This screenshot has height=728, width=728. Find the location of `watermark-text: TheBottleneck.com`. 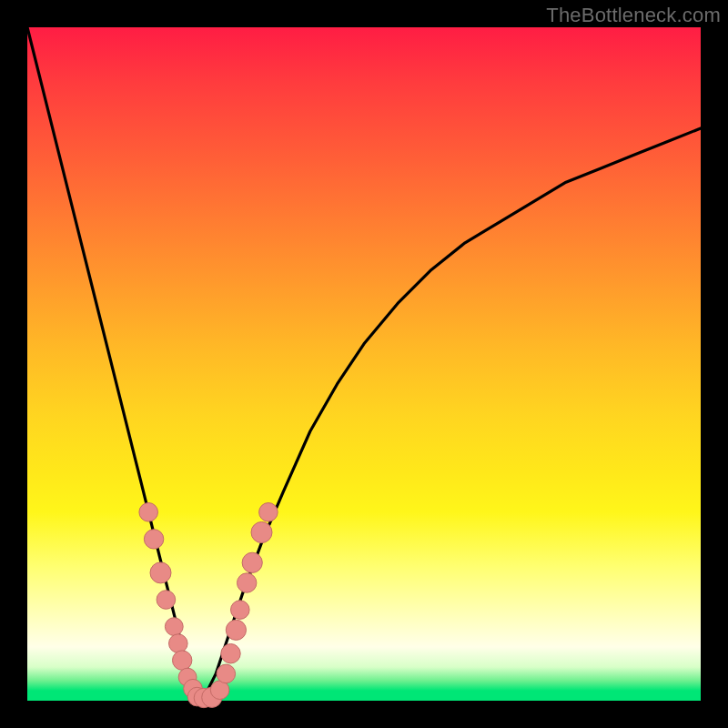

watermark-text: TheBottleneck.com is located at coordinates (633, 15).